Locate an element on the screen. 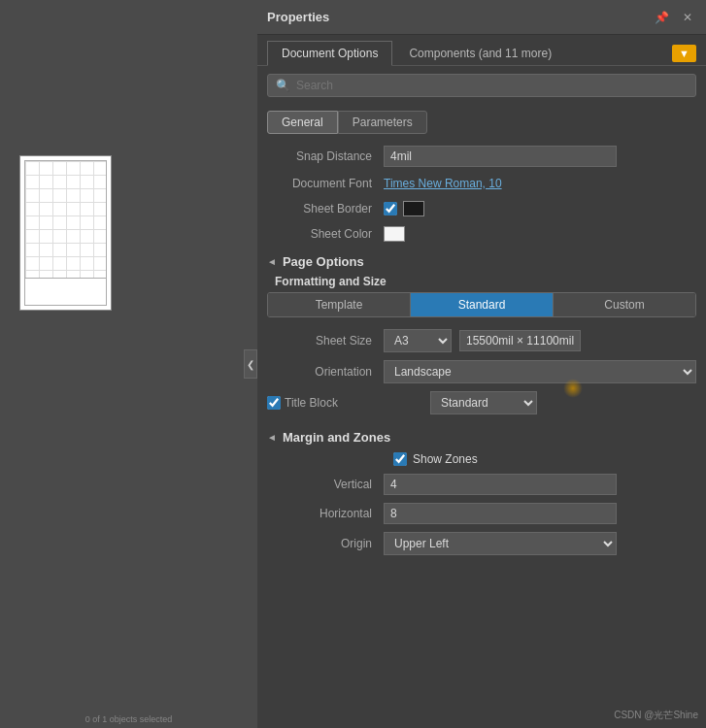 The image size is (706, 728). snap-distance-label: Snap Distance is located at coordinates (325, 156).